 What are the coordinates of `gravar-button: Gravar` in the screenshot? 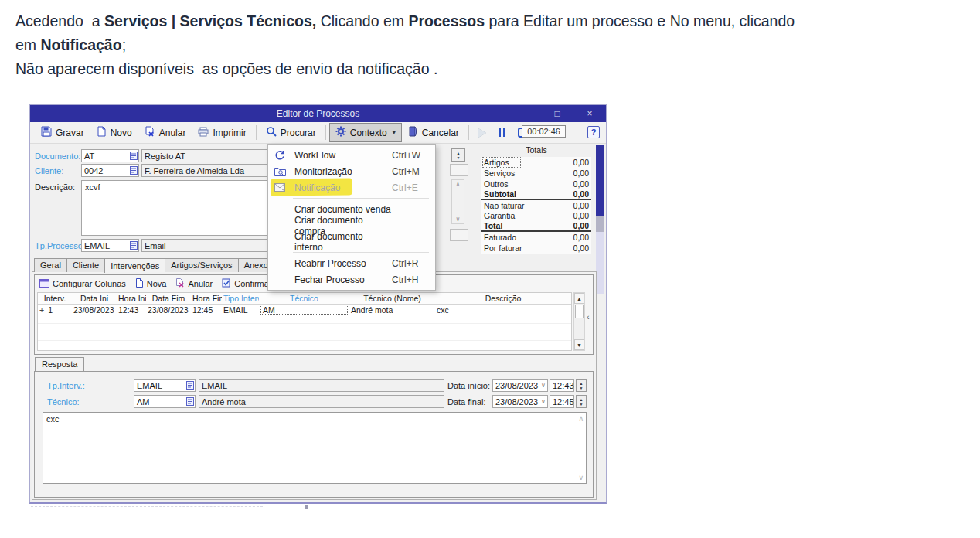 It's located at (63, 133).